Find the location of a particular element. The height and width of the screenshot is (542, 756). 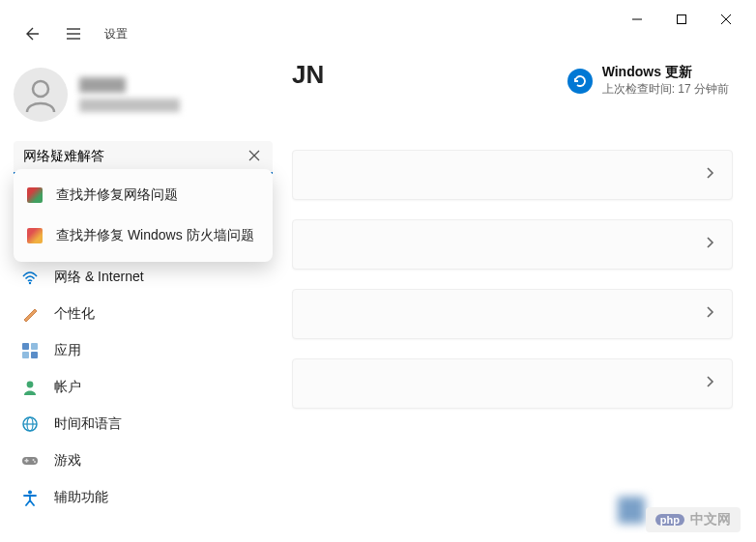

sidebar-item-gaming: 游戏 is located at coordinates (143, 461).